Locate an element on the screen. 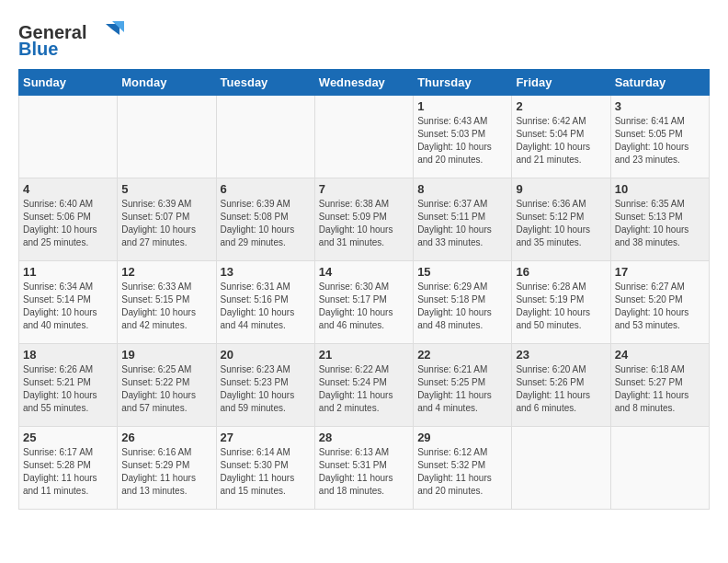 The image size is (728, 563). calendar-cell: 17Sunrise: 6:27 AM Sunset: 5:20 PM Dayli… is located at coordinates (660, 303).